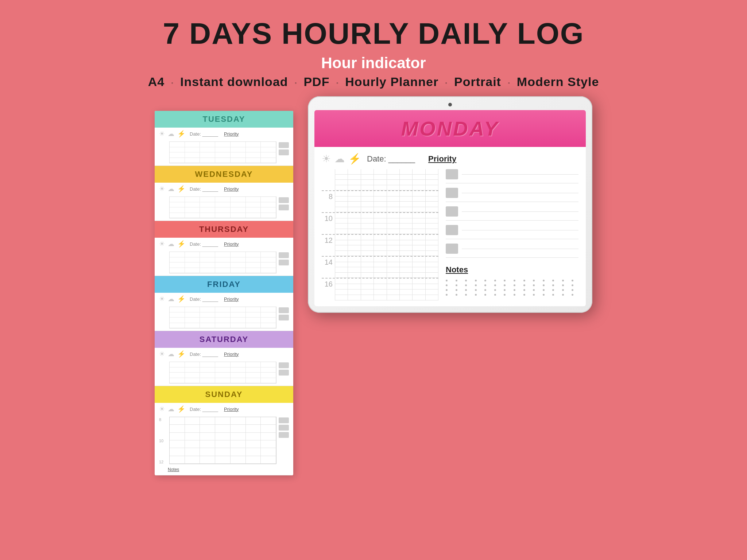  Describe the element at coordinates (223, 207) in the screenshot. I see `wednesday-hour-grid` at that location.